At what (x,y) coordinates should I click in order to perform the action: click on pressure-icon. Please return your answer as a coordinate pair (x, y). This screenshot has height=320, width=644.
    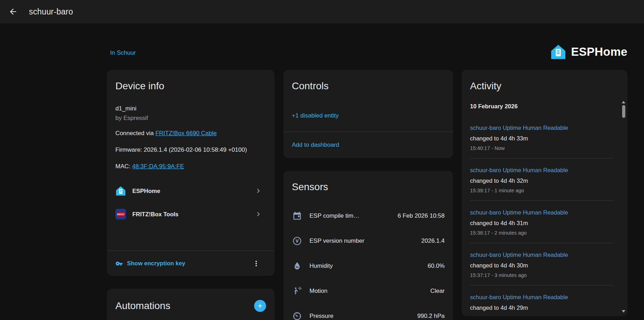
    Looking at the image, I should click on (297, 315).